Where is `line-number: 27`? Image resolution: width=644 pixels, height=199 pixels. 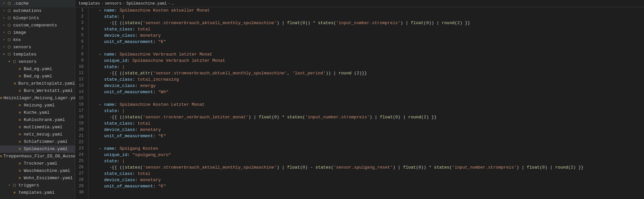
line-number: 27 is located at coordinates (81, 174).